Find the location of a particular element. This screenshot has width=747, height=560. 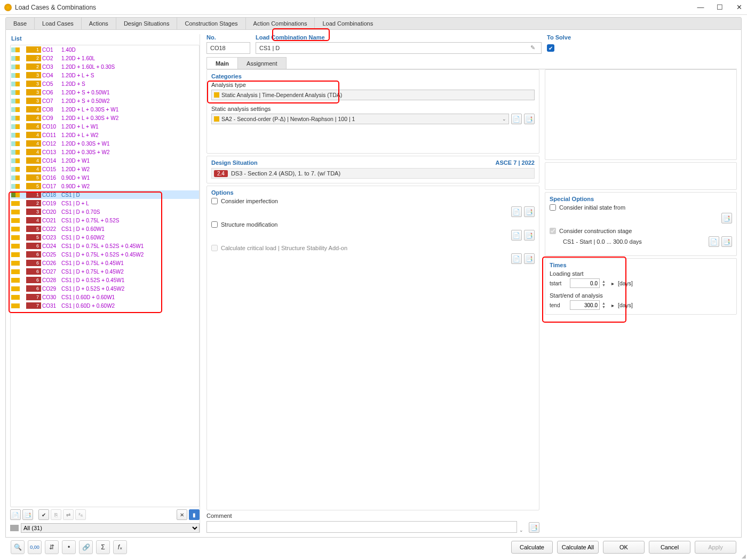

tab-load-combinations: Load Combinations is located at coordinates (348, 23).